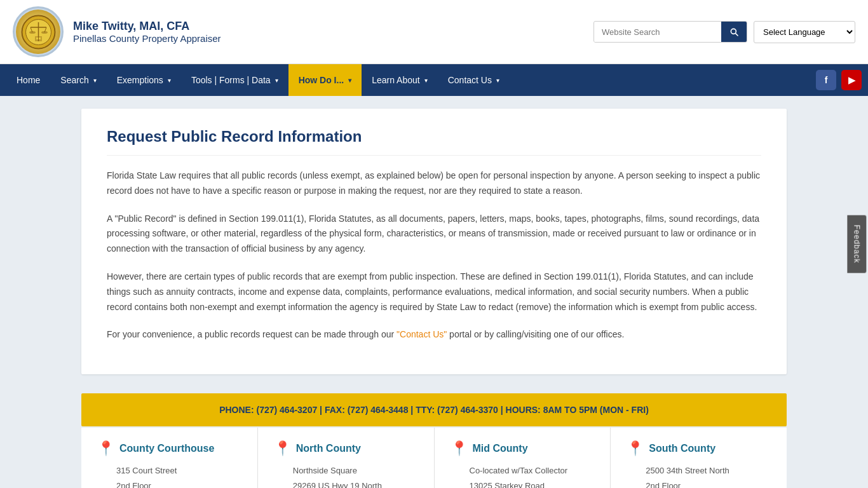 This screenshot has width=868, height=488. I want to click on office-name: Mid County, so click(501, 449).